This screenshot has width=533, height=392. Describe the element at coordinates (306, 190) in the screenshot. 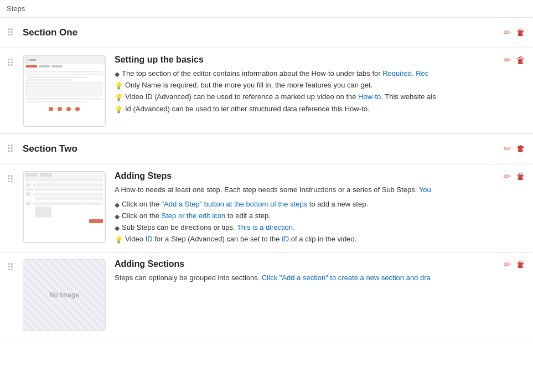

I see `step-desc-adding-steps: A How-to needs at least one step. Each s…` at that location.